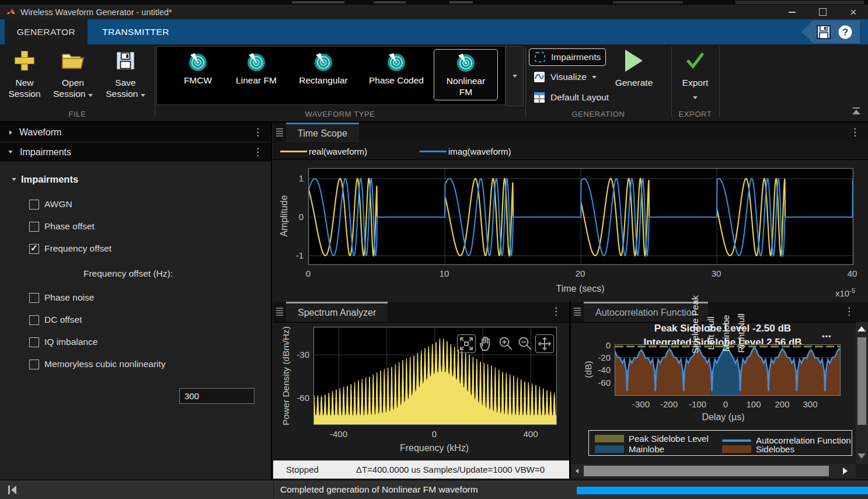  Describe the element at coordinates (856, 113) in the screenshot. I see `collapse-ribbon-button` at that location.